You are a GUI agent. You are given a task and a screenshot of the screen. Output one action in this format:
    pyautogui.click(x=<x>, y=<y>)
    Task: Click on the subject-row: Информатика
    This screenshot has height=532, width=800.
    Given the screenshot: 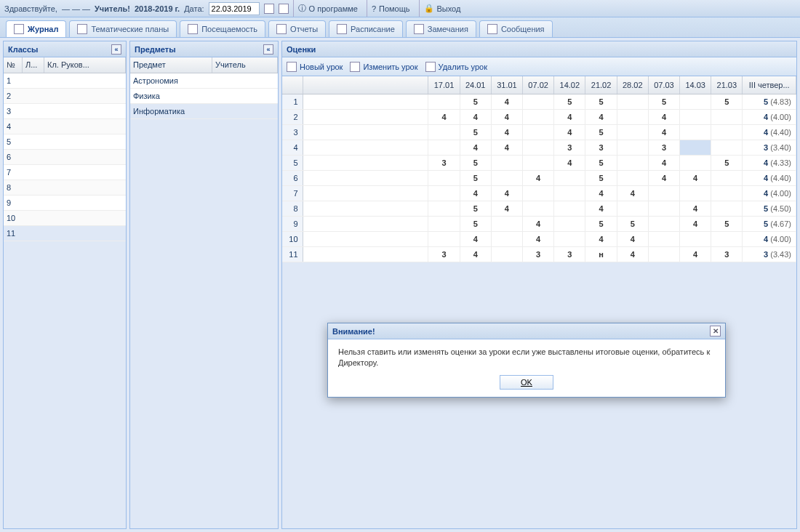 What is the action you would take?
    pyautogui.click(x=204, y=112)
    